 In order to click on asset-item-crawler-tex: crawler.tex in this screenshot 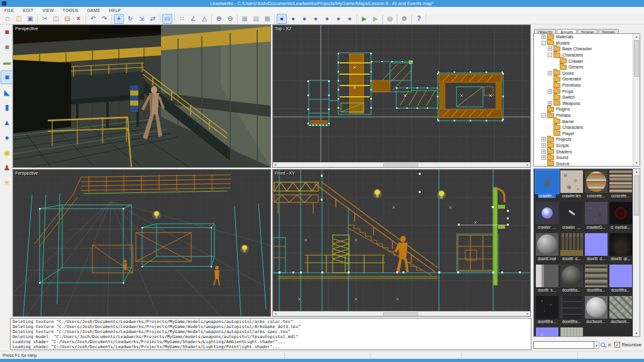, I will do `click(571, 185)`.